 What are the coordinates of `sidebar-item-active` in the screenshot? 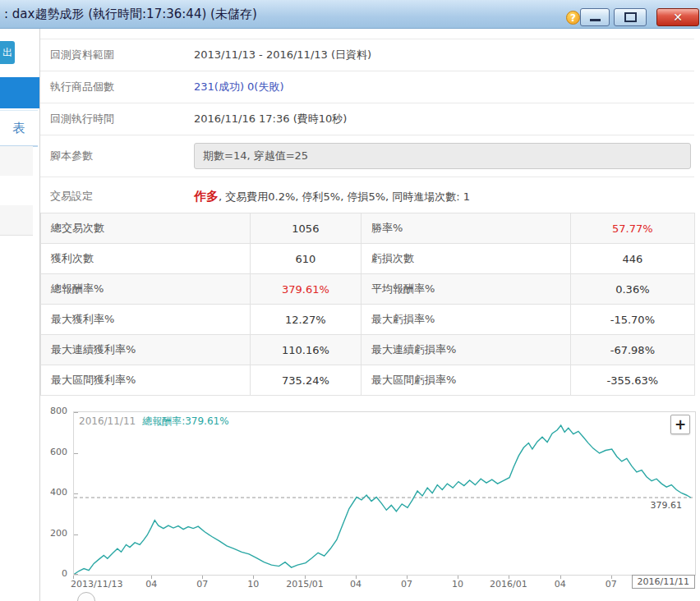 It's located at (20, 93).